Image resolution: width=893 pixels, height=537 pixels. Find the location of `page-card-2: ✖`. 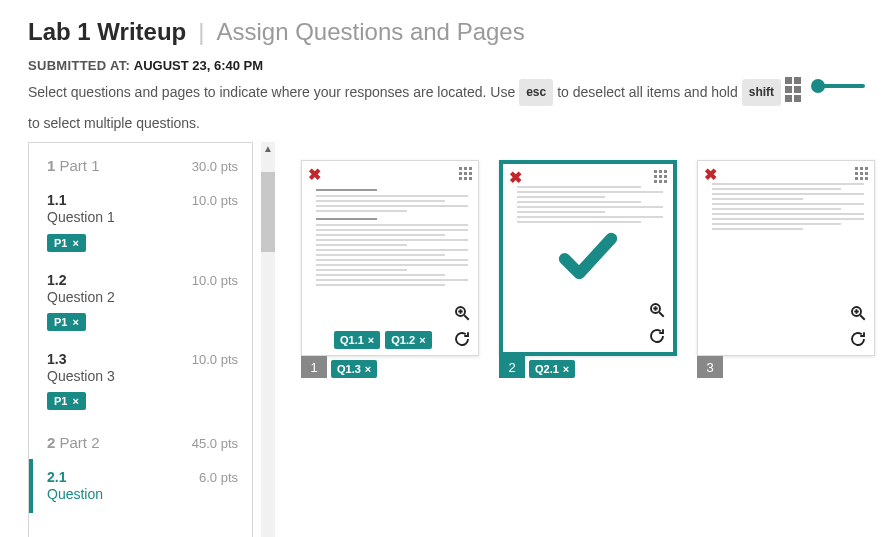

page-card-2: ✖ is located at coordinates (588, 258).